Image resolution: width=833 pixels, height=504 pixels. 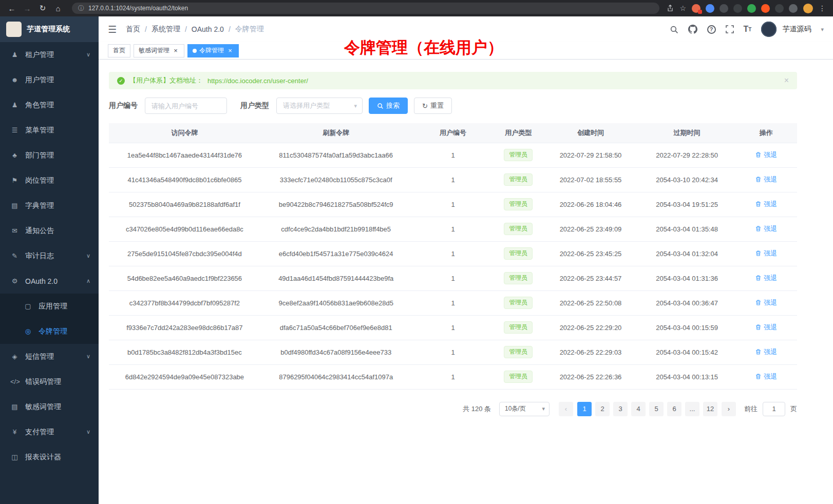 I want to click on browser-menu-icon: ⋮, so click(x=822, y=8).